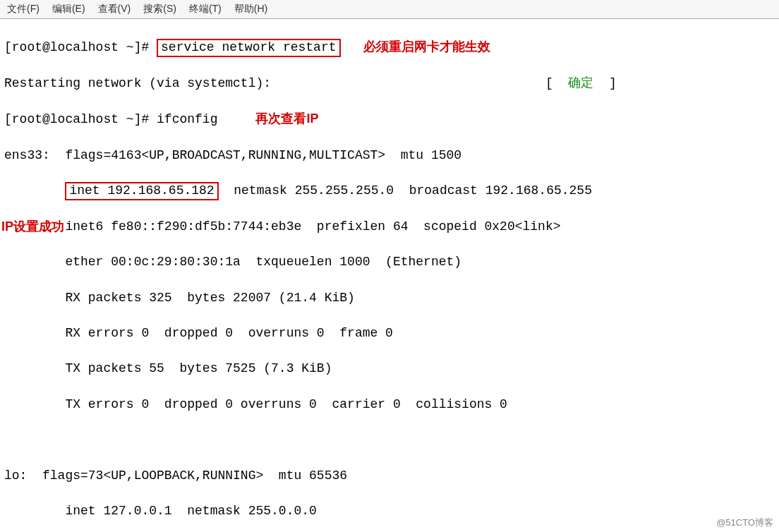 This screenshot has width=779, height=532. Describe the element at coordinates (405, 191) in the screenshot. I see `ens33-inet-rest: netmask 255.255.255.0 broadcast 192.168.…` at that location.